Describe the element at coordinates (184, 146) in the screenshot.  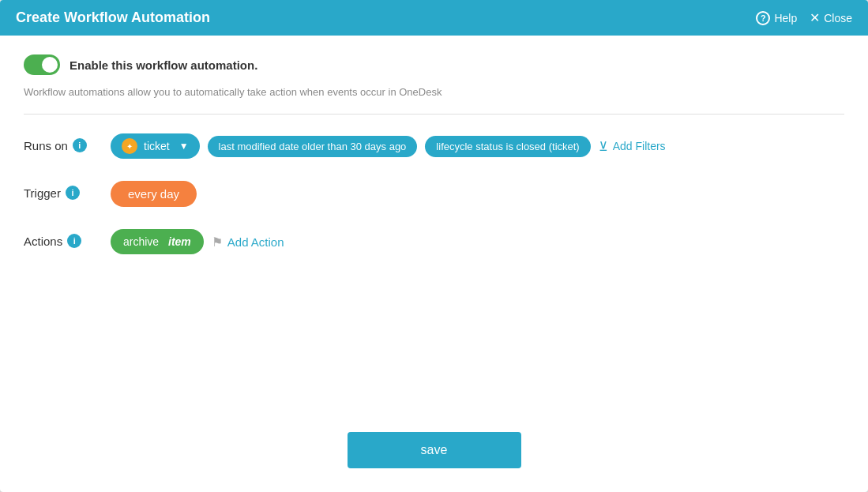
I see `dropdown-arrow-icon: ▼` at that location.